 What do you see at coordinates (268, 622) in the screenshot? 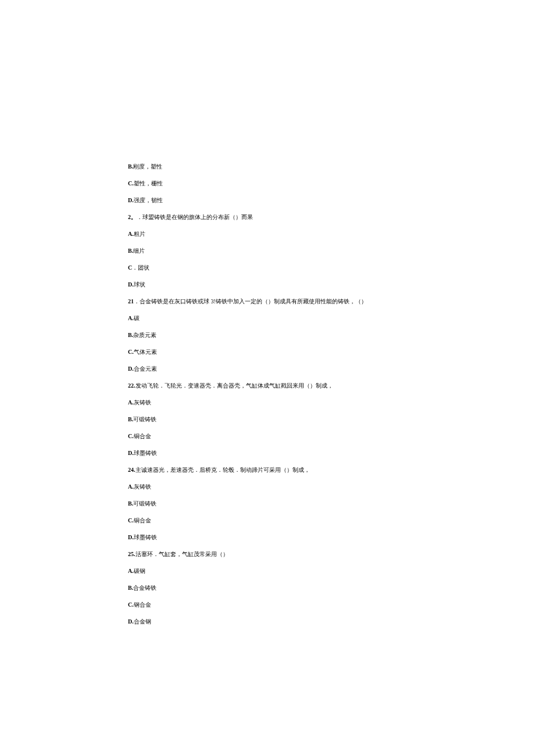
I see `text-line: D.合金钢` at bounding box center [268, 622].